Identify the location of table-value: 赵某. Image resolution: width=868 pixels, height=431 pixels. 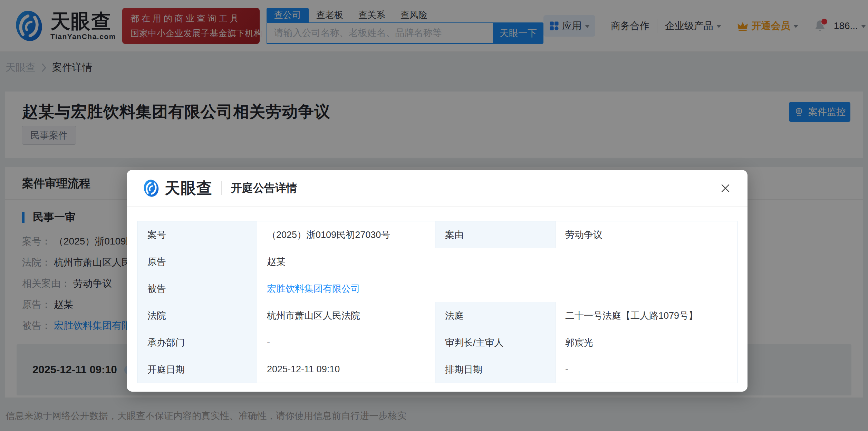
(498, 262).